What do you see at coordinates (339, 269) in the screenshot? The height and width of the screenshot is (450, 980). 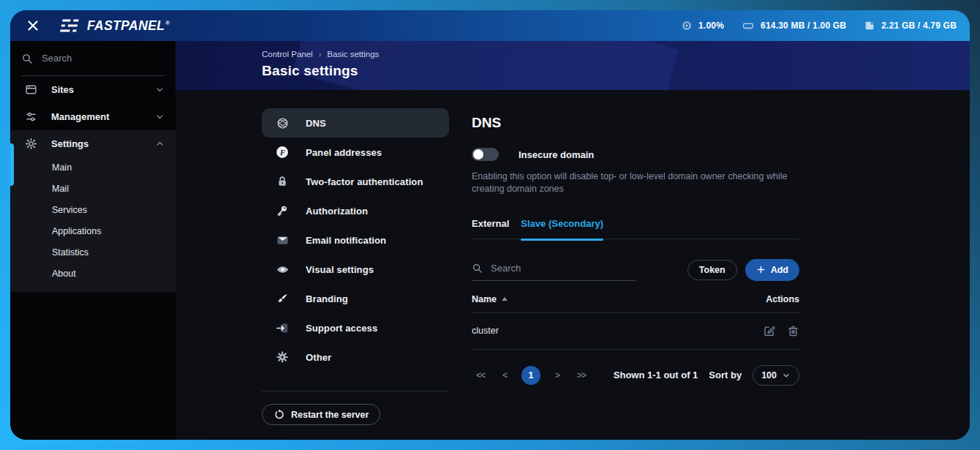 I see `nav-item-label: Visual settings` at bounding box center [339, 269].